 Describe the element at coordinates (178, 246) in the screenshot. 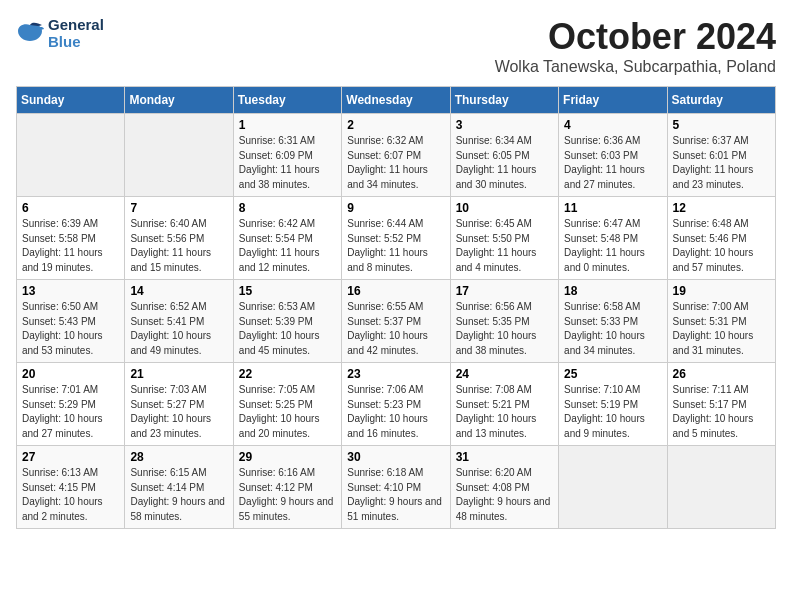

I see `day-info: Sunrise: 6:40 AM Sunset: 5:56 PM Dayligh…` at that location.